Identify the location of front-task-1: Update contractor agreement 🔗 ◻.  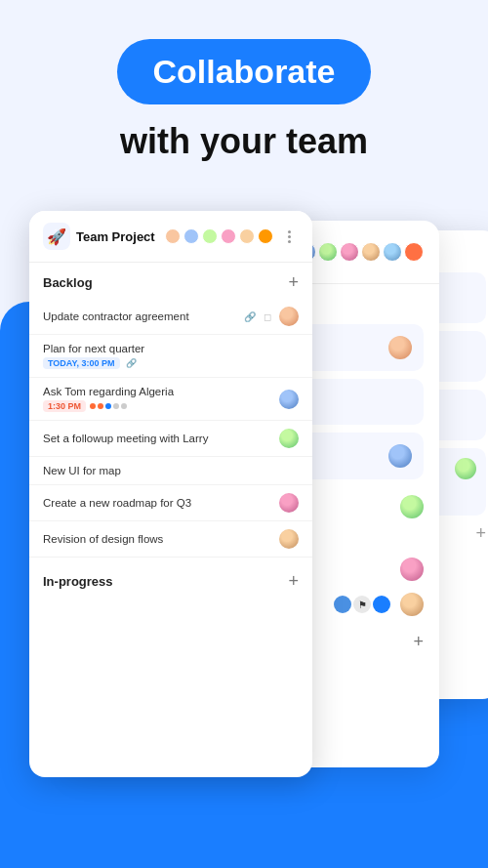
(171, 316).